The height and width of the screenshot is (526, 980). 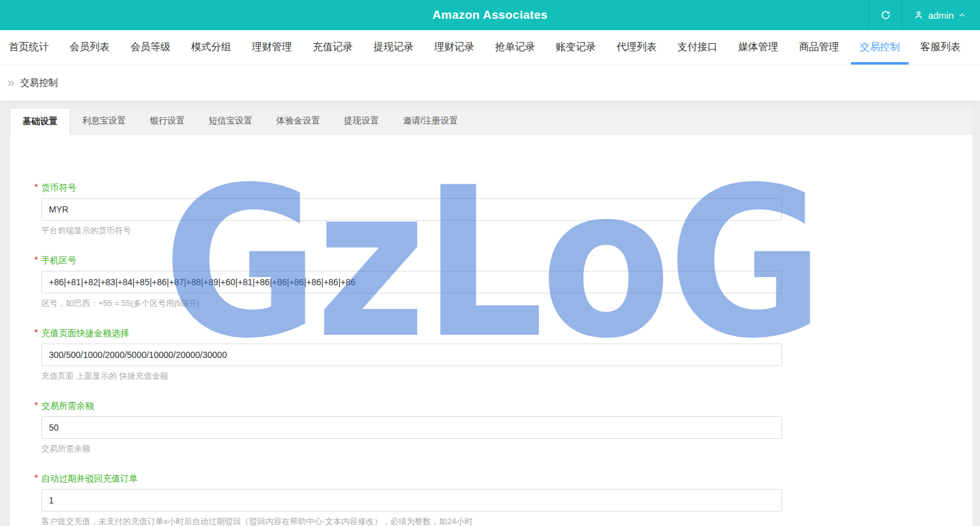 I want to click on breadcrumb-arrow-icon: », so click(x=11, y=82).